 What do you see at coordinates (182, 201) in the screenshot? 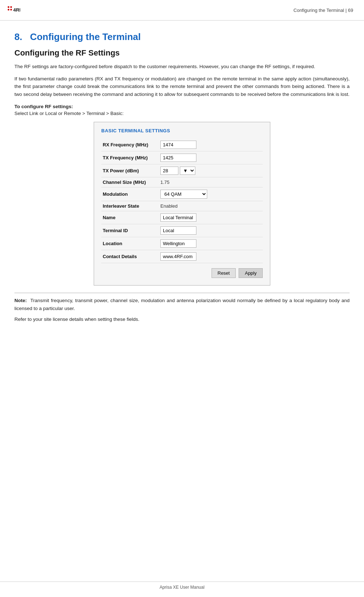
I see `settings-table: RX Frequency (MHz) TX Frequency (MHz)` at bounding box center [182, 201].